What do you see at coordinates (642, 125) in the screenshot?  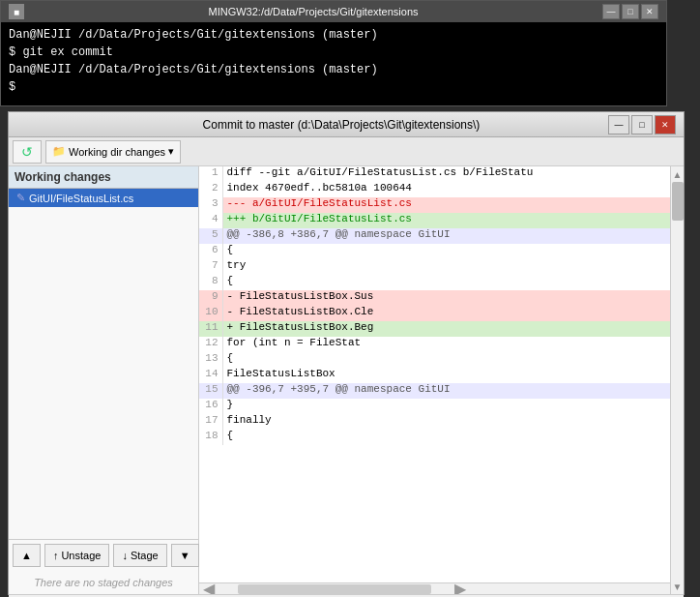 I see `maximize-icon: □` at bounding box center [642, 125].